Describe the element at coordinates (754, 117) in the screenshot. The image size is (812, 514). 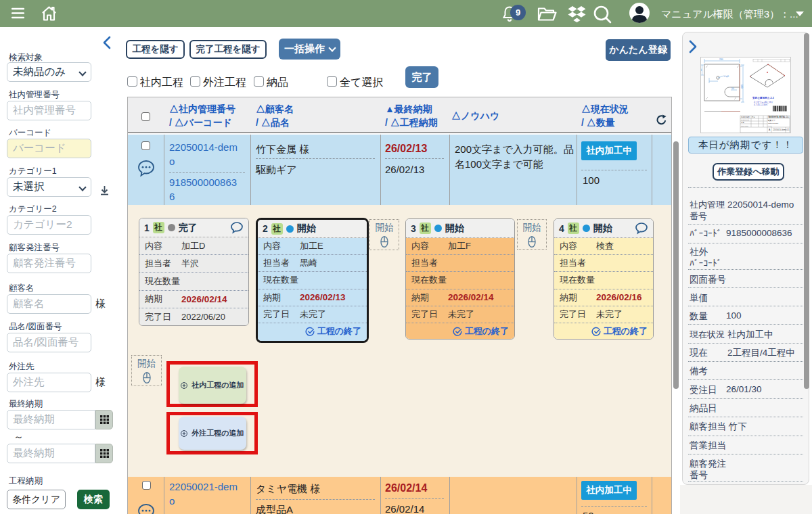
I see `svg-text: 尺度` at that location.